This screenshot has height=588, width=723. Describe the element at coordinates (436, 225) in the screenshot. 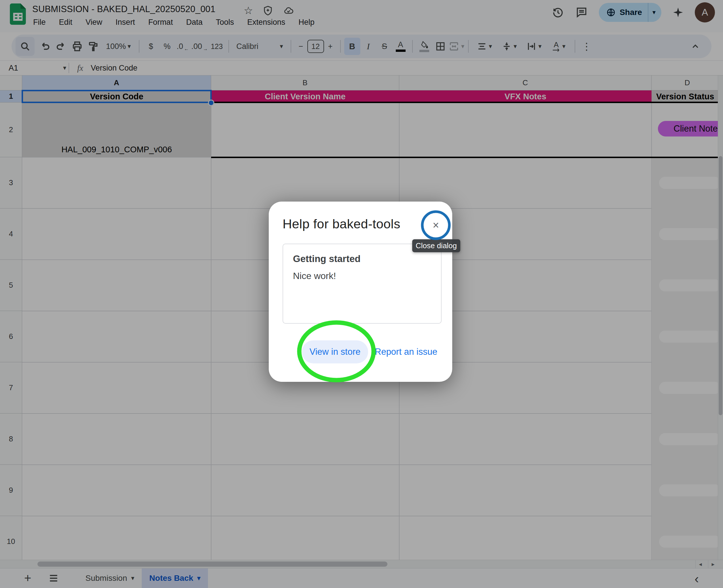

I see `close-icon: ×` at that location.